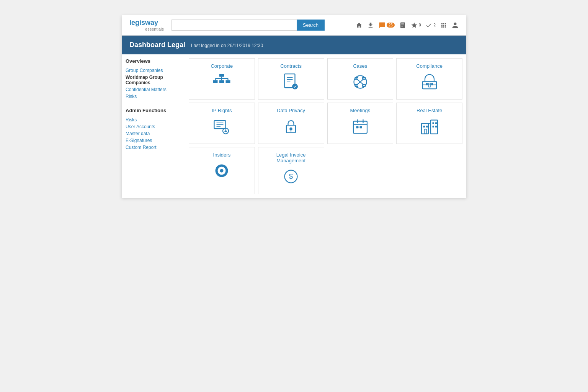 Image resolution: width=588 pixels, height=392 pixels. I want to click on favorites-badge: 0, so click(420, 25).